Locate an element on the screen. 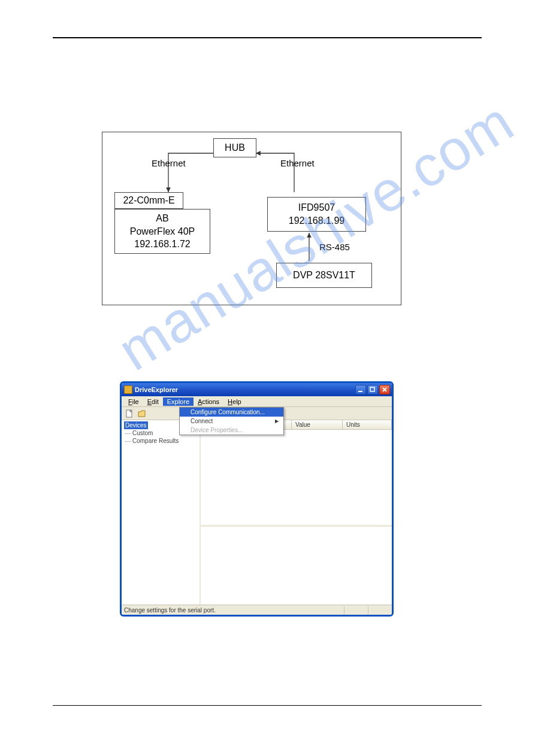  ifd-box: IFD9507 192.168.1.99 is located at coordinates (316, 214).